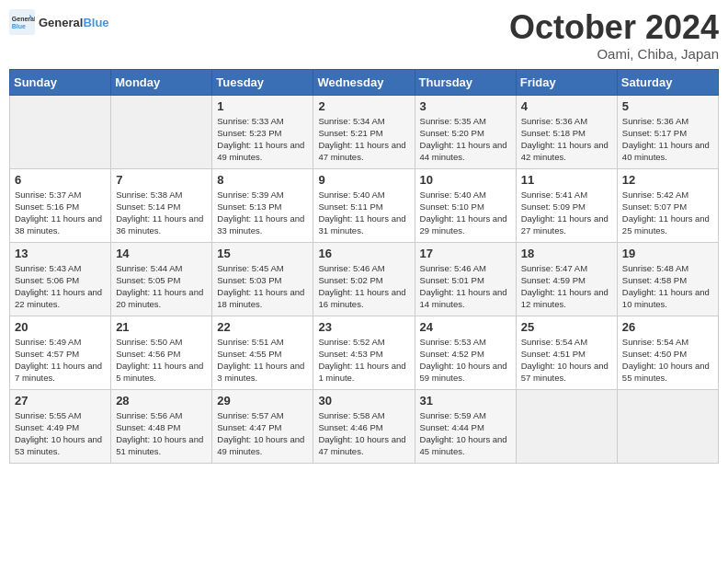 The height and width of the screenshot is (563, 728). I want to click on day-info: Sunrise: 5:45 AM Sunset: 5:03 PM Dayligh…, so click(263, 287).